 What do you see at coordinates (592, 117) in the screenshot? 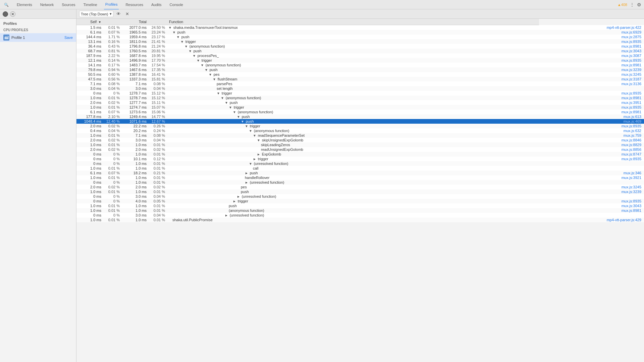
I see `source-link: mux.js:613` at bounding box center [592, 117].